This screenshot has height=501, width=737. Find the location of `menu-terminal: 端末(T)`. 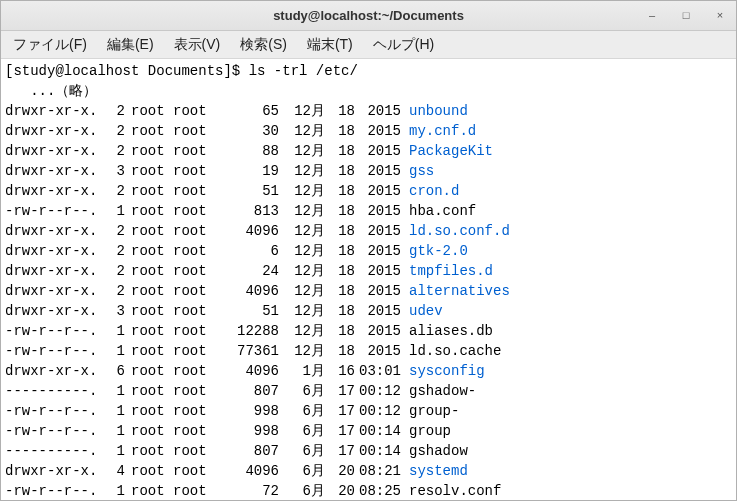

menu-terminal: 端末(T) is located at coordinates (330, 45).